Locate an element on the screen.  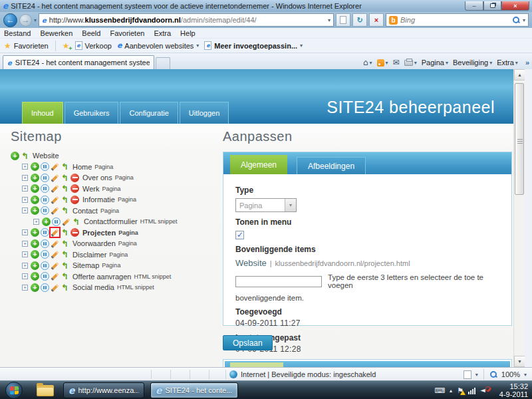
address-field: e http://www.klussenbedrijfdvandoorn.nl/… is located at coordinates (186, 20).